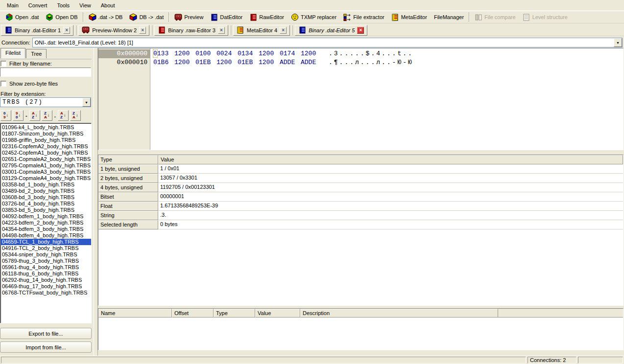 The image size is (624, 364). What do you see at coordinates (46, 280) in the screenshot?
I see `file-list-item: 06292-thug_14_body_high.TRBS` at bounding box center [46, 280].